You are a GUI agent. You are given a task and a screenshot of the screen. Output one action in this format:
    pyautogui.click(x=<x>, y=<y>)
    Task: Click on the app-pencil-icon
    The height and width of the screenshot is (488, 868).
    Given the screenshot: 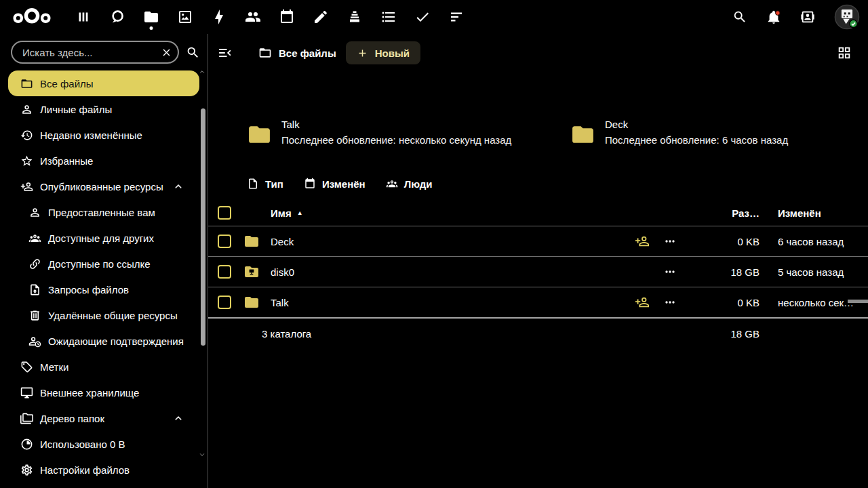 What is the action you would take?
    pyautogui.click(x=321, y=17)
    